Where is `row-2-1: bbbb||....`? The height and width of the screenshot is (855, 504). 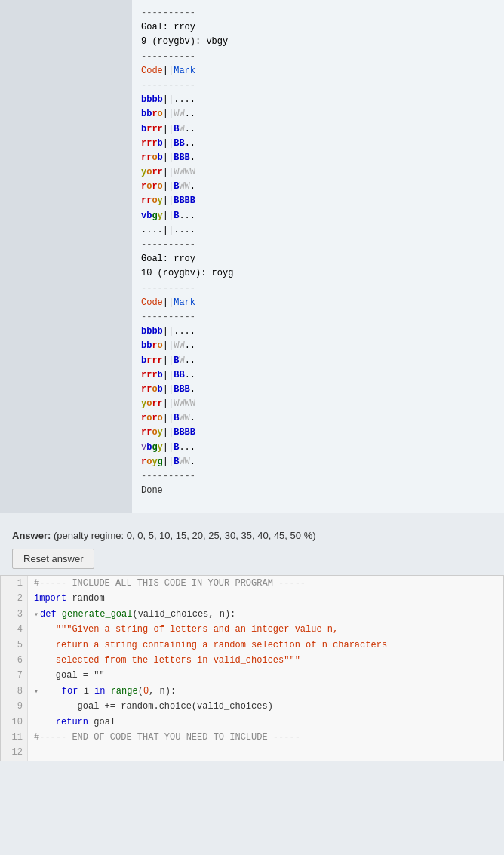
row-2-1: bbbb||.... is located at coordinates (318, 332).